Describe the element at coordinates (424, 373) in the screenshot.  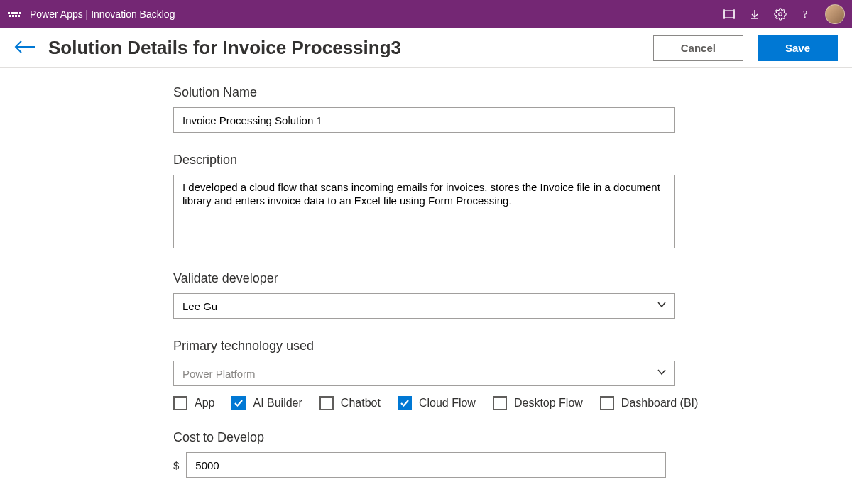
I see `primary-tech-select` at that location.